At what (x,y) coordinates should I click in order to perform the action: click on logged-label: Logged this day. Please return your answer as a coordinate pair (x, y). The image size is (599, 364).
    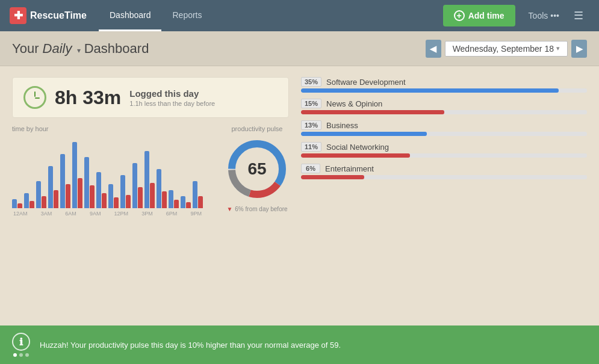
    Looking at the image, I should click on (172, 94).